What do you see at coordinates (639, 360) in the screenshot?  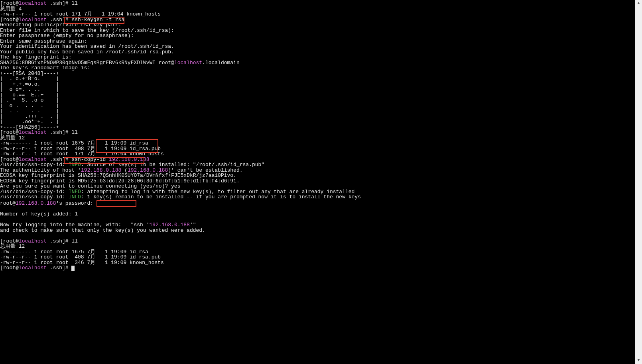 I see `chevron-down-icon: ▼` at bounding box center [639, 360].